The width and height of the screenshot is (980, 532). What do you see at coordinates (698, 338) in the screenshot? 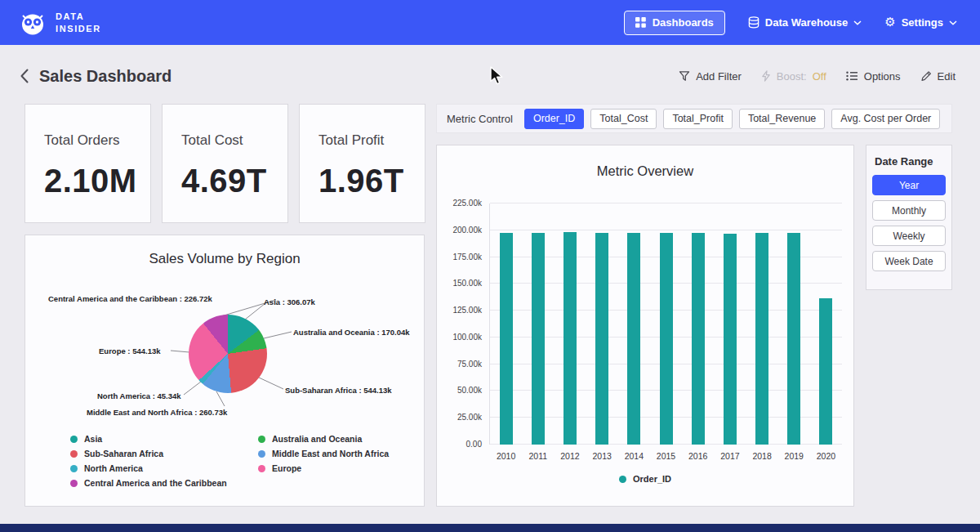
I see `bar-2016` at bounding box center [698, 338].